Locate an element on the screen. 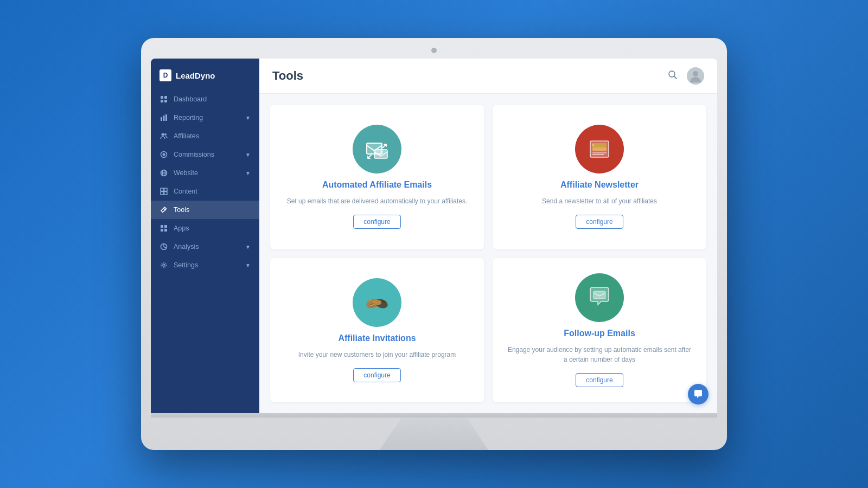 The width and height of the screenshot is (868, 488). sidebar: D LeadDyno Dashboard is located at coordinates (205, 236).